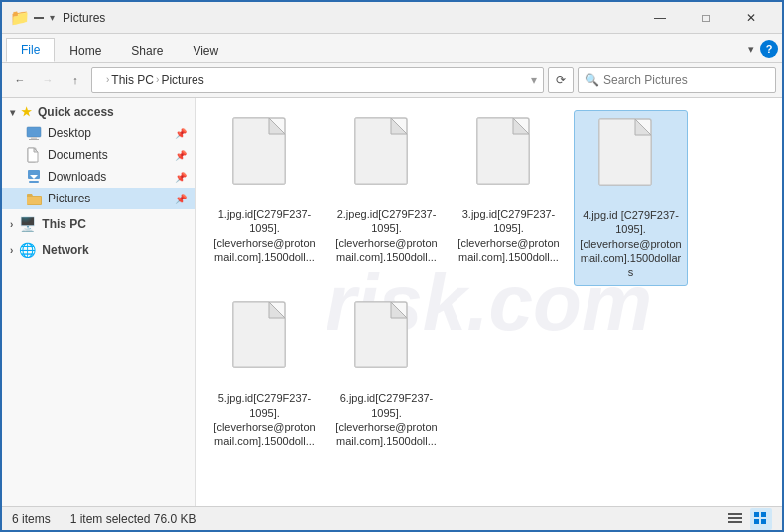  I want to click on pictures-label: Pictures, so click(69, 199).